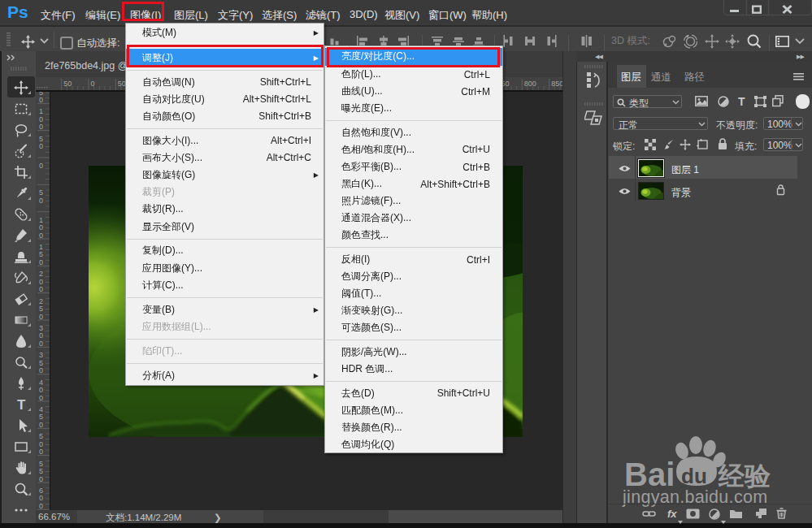  Describe the element at coordinates (41, 491) in the screenshot. I see `svg-text: 6` at that location.